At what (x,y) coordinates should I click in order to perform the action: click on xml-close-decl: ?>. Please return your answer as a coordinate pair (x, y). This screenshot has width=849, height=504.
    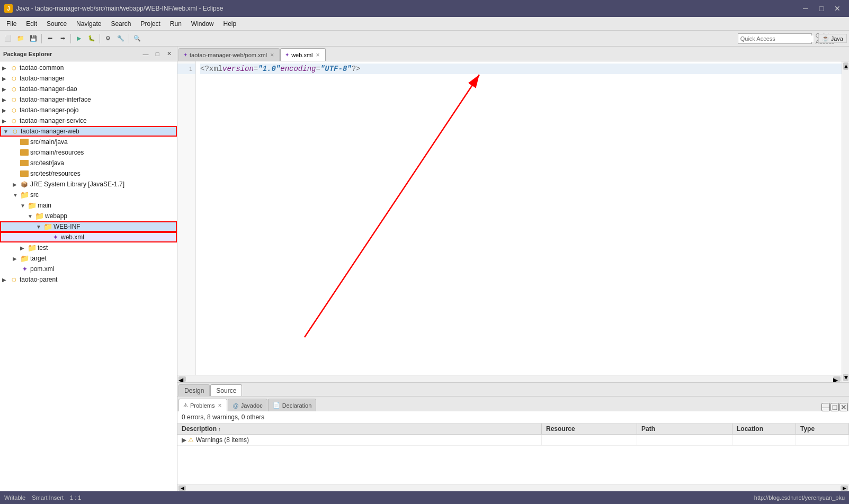
    Looking at the image, I should click on (356, 69).